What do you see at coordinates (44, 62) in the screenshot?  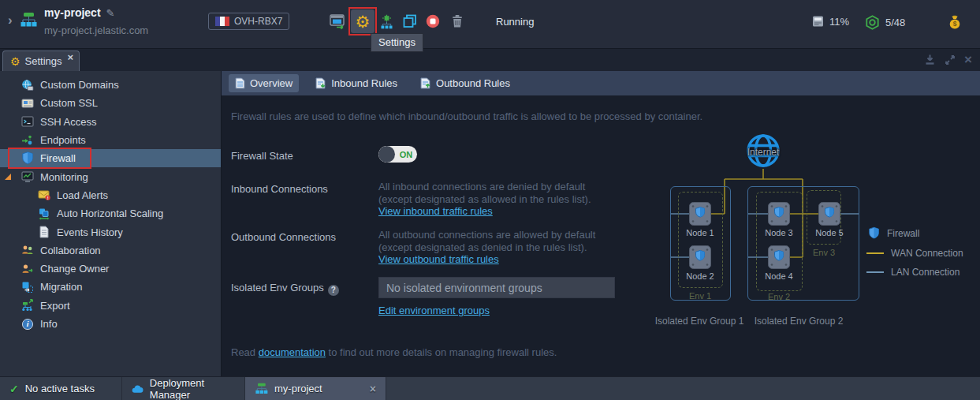 I see `tab-settings-label: Settings` at bounding box center [44, 62].